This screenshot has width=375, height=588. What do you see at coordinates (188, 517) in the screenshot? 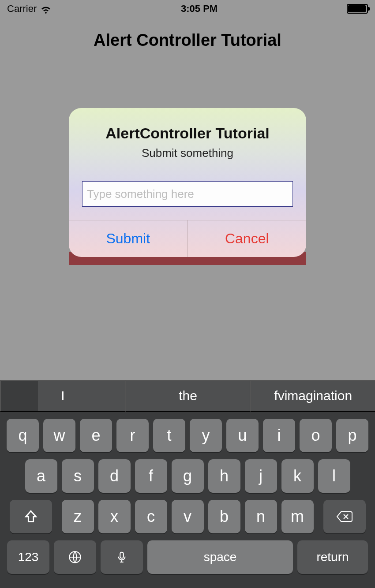
I see `row3-letters: z x c v b n m` at bounding box center [188, 517].